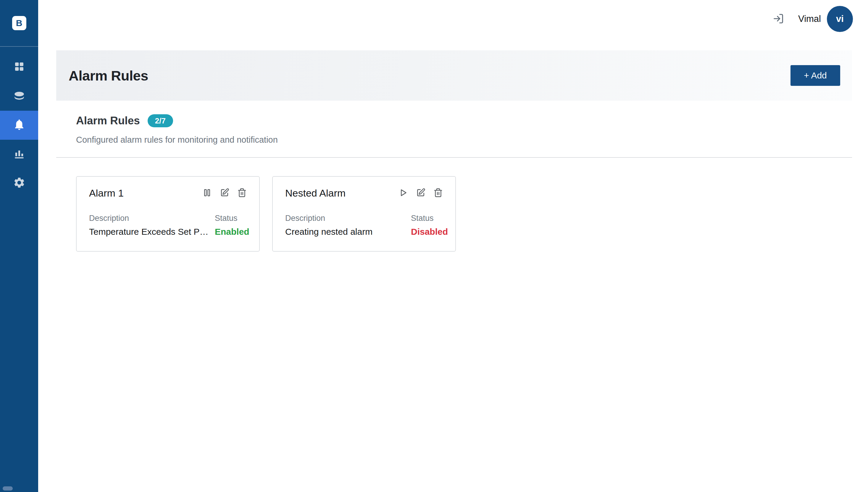 The height and width of the screenshot is (492, 868). I want to click on status-value: Enabled, so click(232, 232).